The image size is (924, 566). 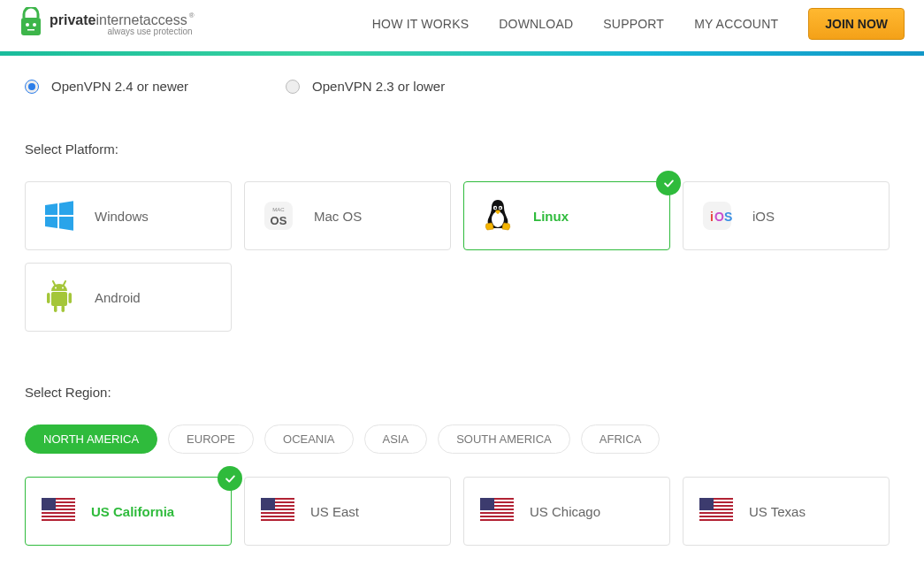 What do you see at coordinates (633, 24) in the screenshot?
I see `nav-support: SUPPORT` at bounding box center [633, 24].